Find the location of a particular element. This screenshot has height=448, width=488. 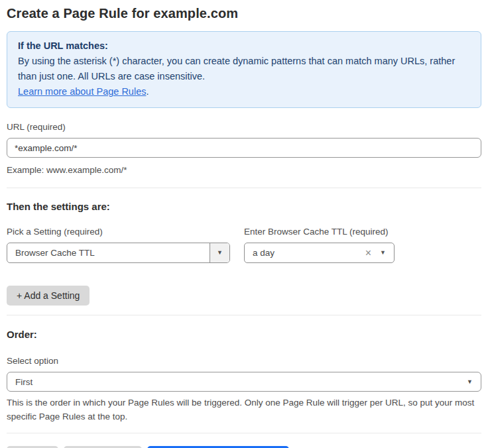

ttl-picker-select: a day × ▼ is located at coordinates (320, 253).